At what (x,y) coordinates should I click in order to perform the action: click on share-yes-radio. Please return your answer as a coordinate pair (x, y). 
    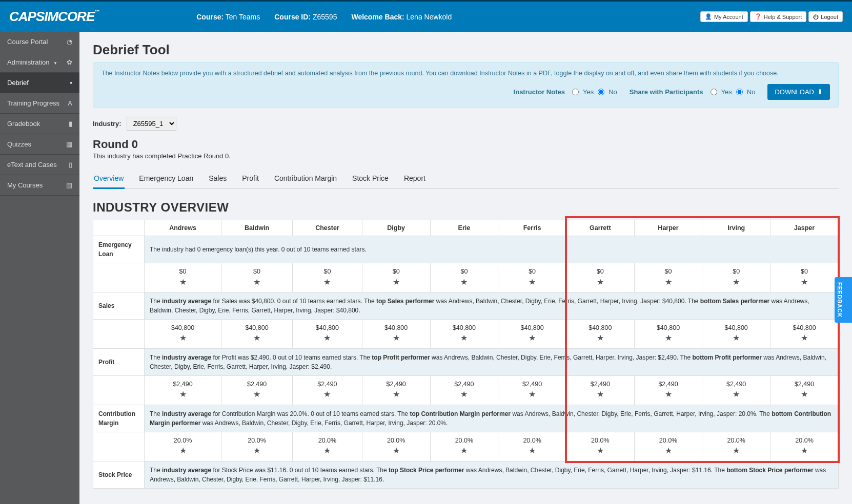
    Looking at the image, I should click on (714, 92).